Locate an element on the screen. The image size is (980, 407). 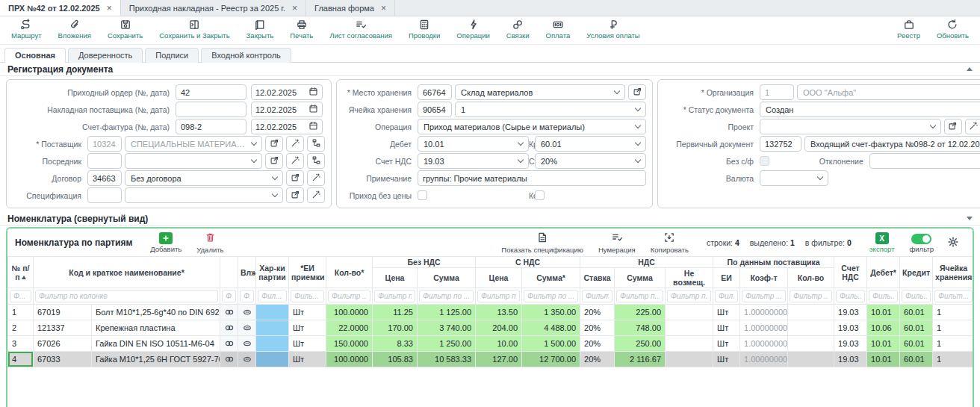
toolbar-button-door: Закрыть is located at coordinates (260, 29).